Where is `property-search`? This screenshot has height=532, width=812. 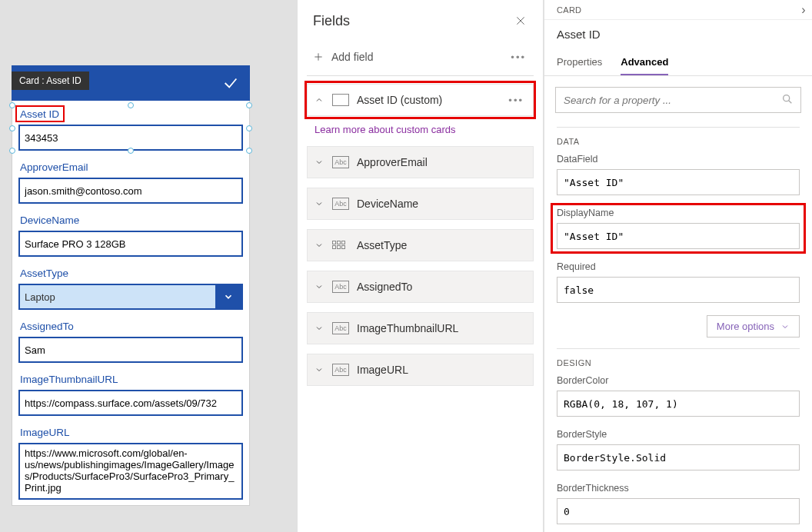
property-search is located at coordinates (678, 100).